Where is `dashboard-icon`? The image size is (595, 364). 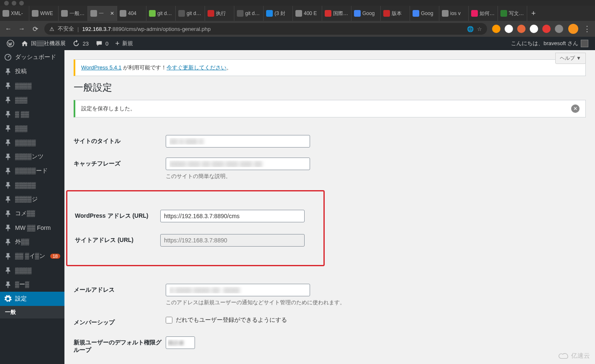 dashboard-icon is located at coordinates (8, 57).